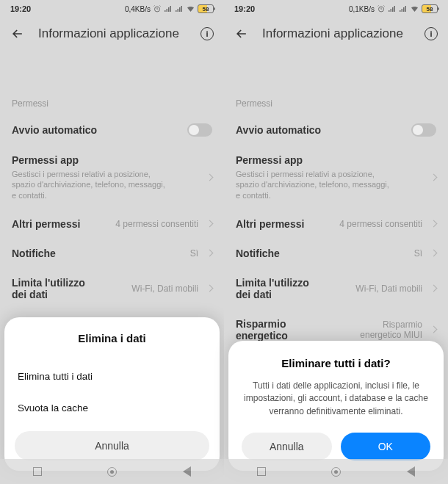 The image size is (448, 484). Describe the element at coordinates (336, 9) in the screenshot. I see `status-bar: 19:20 0,1KB/s 58` at that location.